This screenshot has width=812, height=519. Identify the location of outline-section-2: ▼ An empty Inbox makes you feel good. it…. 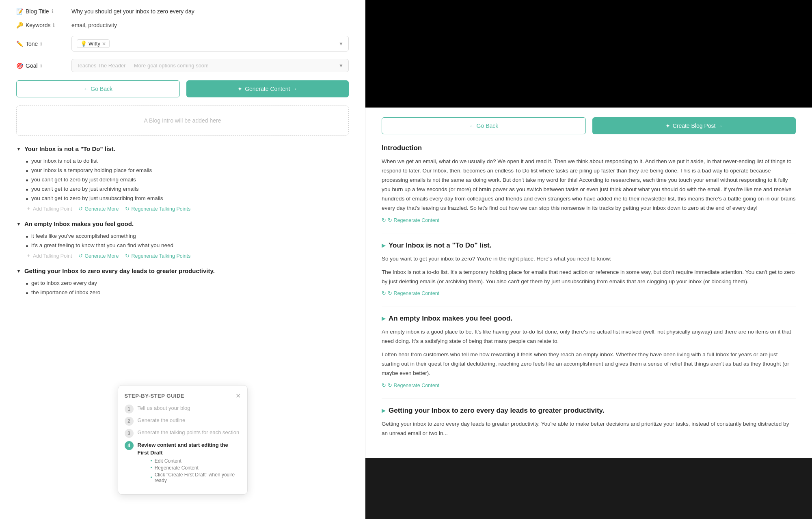
(183, 240).